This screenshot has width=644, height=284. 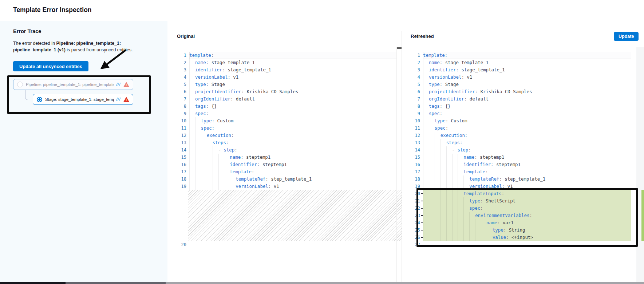 What do you see at coordinates (73, 84) in the screenshot?
I see `entity-card-pipeline: Pipeline: pipeline_template_1: pipeline_…` at bounding box center [73, 84].